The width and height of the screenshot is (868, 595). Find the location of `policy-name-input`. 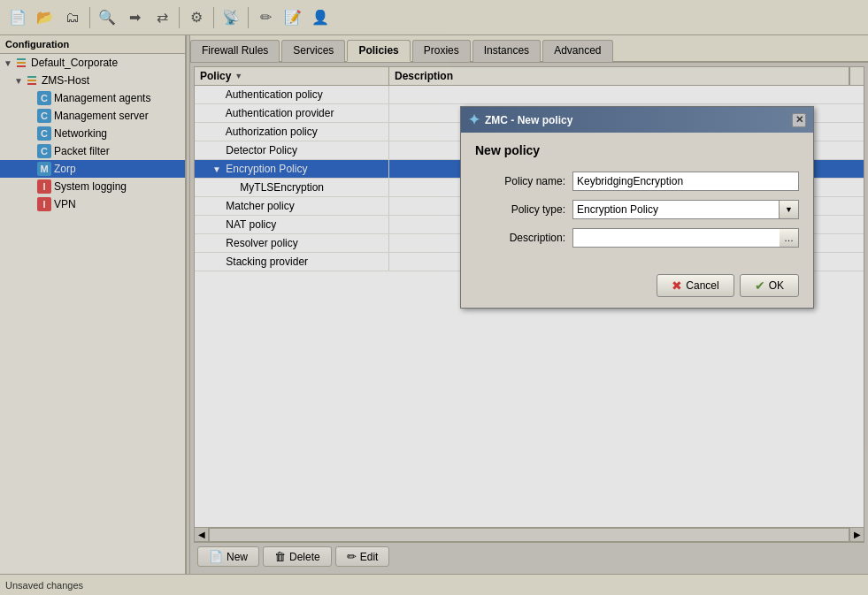

policy-name-input is located at coordinates (686, 181).